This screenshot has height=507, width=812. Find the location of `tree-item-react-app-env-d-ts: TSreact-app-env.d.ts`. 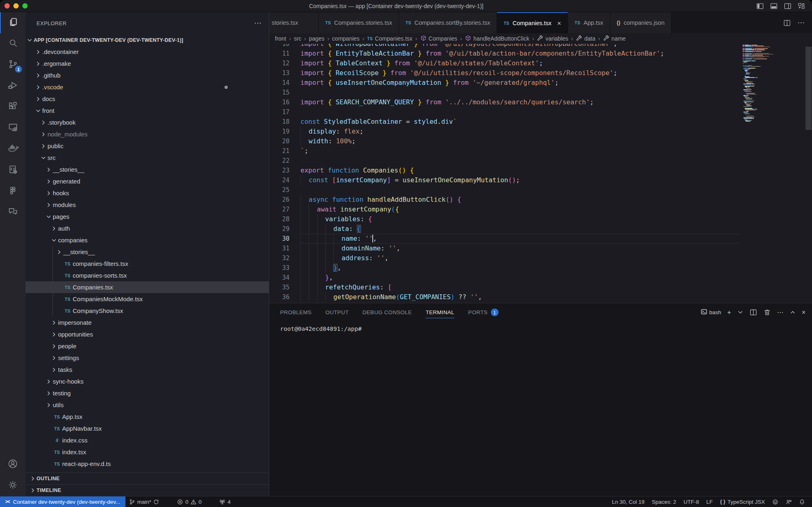

tree-item-react-app-env-d-ts: TSreact-app-env.d.ts is located at coordinates (147, 464).